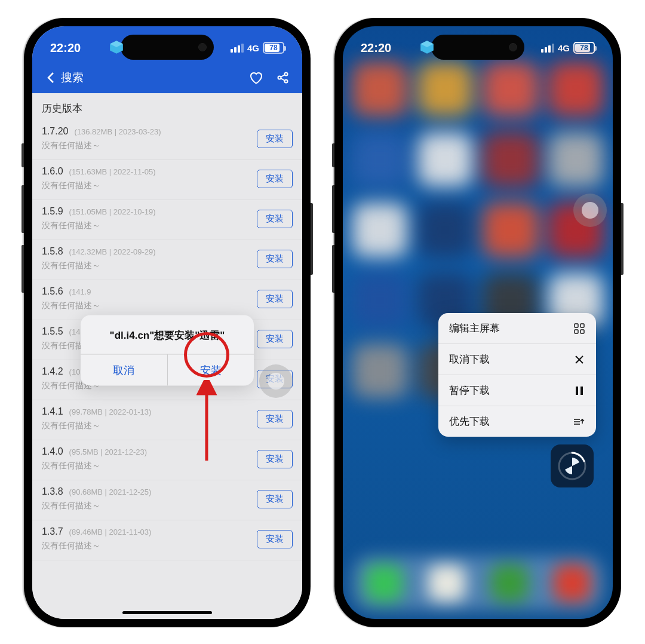 This screenshot has width=645, height=644. I want to click on version-meta: (151.63MB | 2022-11-05), so click(112, 172).